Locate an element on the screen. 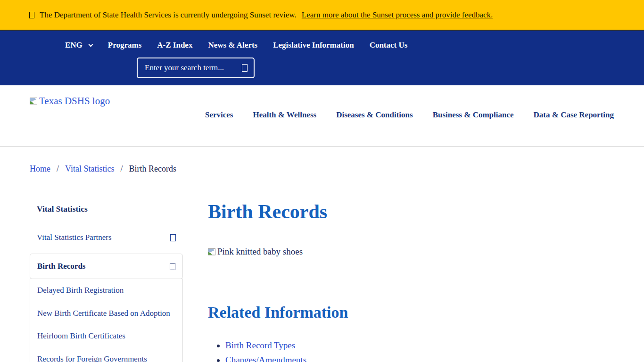 The height and width of the screenshot is (362, 644). sidebar-submenu: Delayed Birth Registration New Birth Cer… is located at coordinates (107, 321).